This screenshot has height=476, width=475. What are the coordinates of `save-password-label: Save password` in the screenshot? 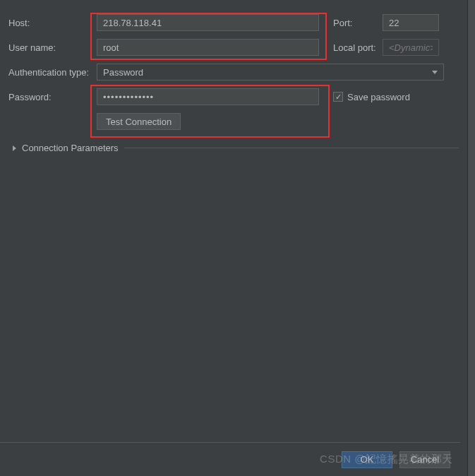 It's located at (378, 97).